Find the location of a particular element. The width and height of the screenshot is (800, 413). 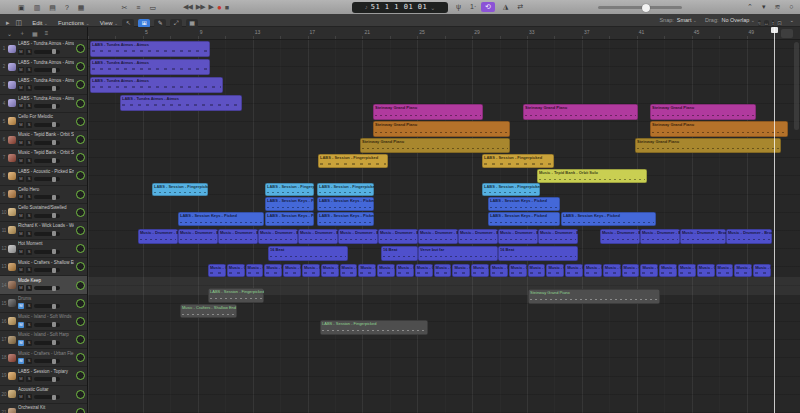

track-row: 18Music - Crafters - Urban FleMS is located at coordinates (44, 358).